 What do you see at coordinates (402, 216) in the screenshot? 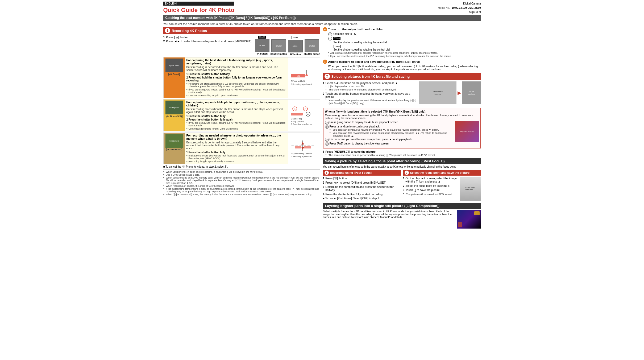
I see `light-composition-section: Layering brighter parts into a single st…` at bounding box center [402, 216].